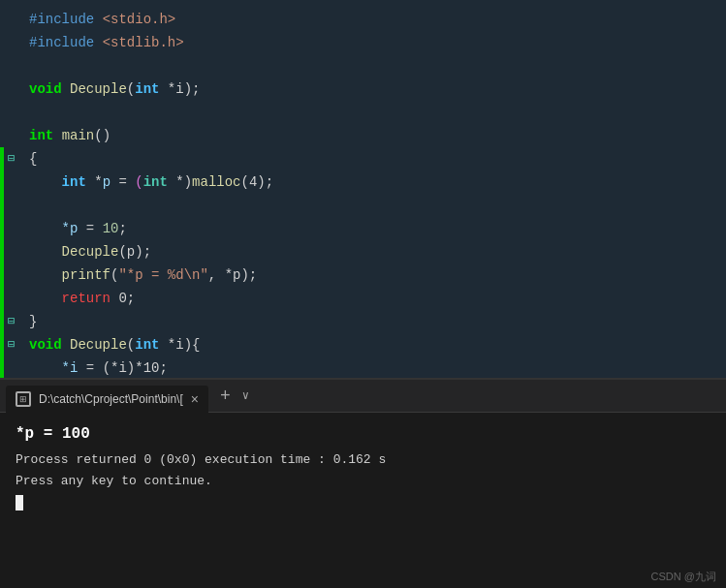 This screenshot has height=588, width=726. What do you see at coordinates (225, 396) in the screenshot?
I see `terminal-new-tab-button: +` at bounding box center [225, 396].